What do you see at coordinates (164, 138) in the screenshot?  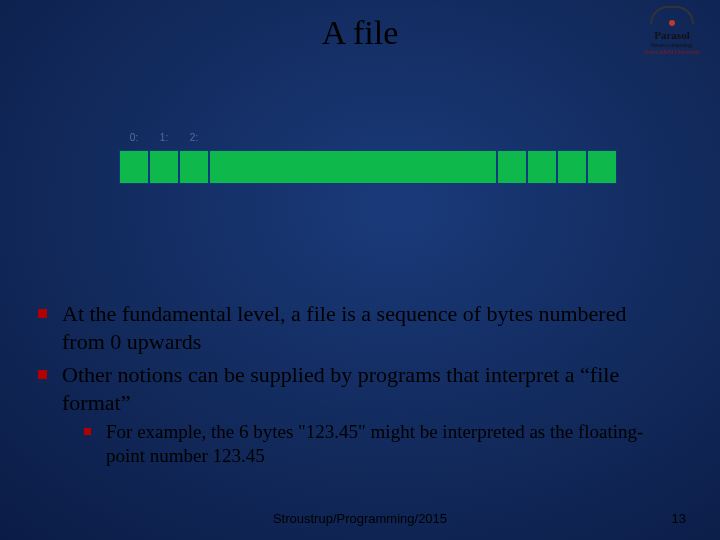 I see `byte-index-labels: 0:1:2:` at bounding box center [164, 138].